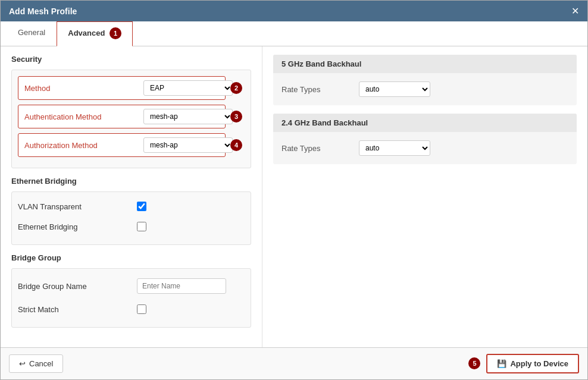 Image resolution: width=588 pixels, height=380 pixels. Describe the element at coordinates (131, 181) in the screenshot. I see `ethernet-bridging-title: Ethernet Bridging` at that location.